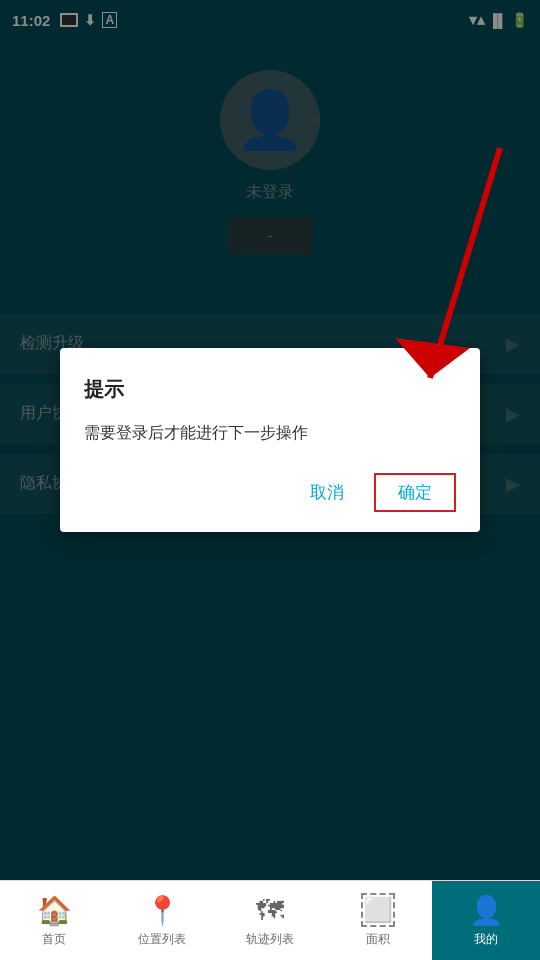 The width and height of the screenshot is (540, 960). Describe the element at coordinates (486, 940) in the screenshot. I see `nav-mine-label: 我的` at that location.